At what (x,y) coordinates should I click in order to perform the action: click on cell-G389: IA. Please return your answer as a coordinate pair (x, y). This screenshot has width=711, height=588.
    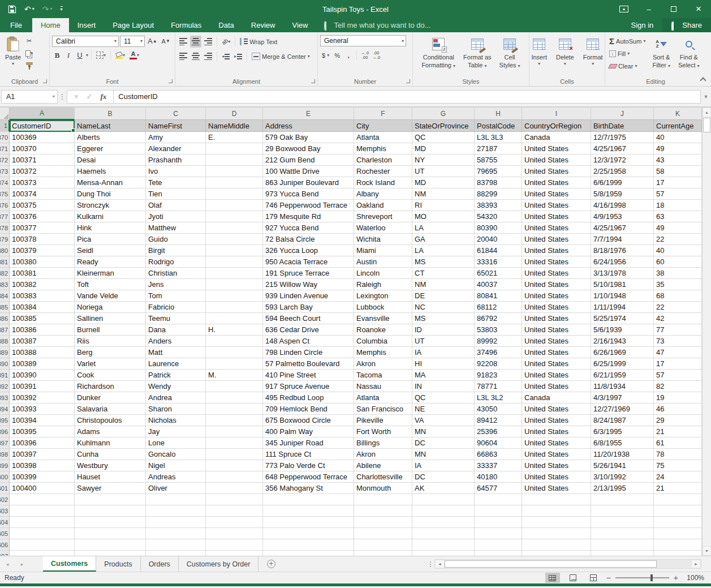
    Looking at the image, I should click on (443, 353).